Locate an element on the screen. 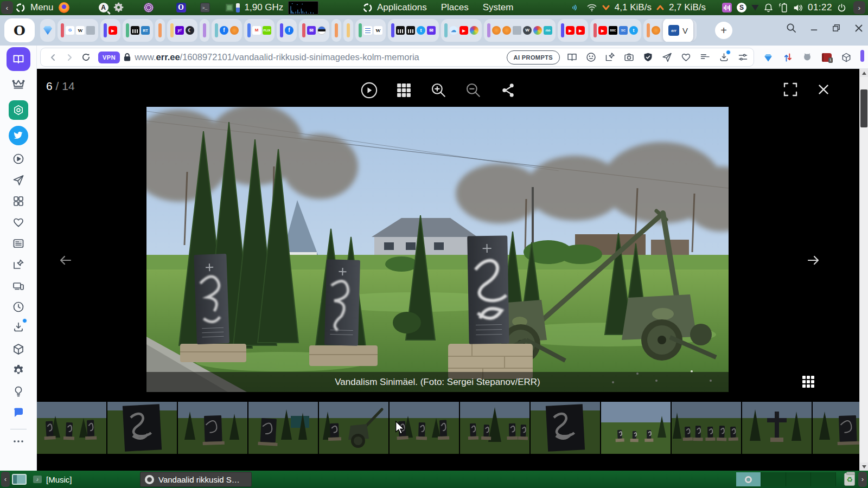  sidebar-item-settings is located at coordinates (18, 370).